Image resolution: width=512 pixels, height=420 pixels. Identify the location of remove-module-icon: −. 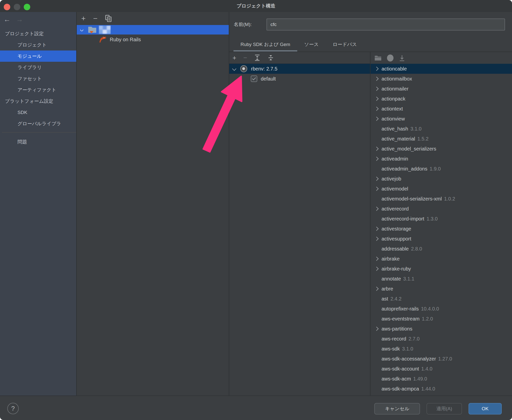
(96, 18).